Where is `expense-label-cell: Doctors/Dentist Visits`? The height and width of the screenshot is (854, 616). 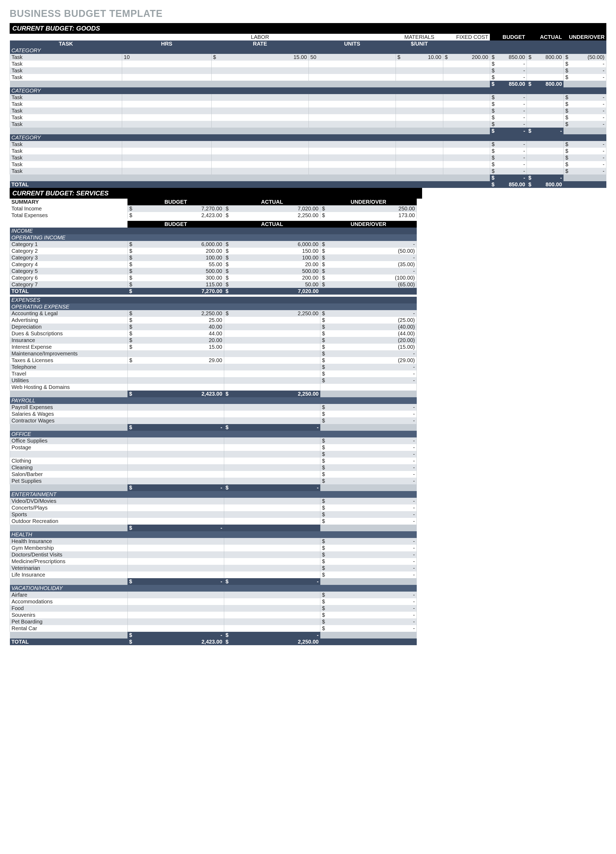 expense-label-cell: Doctors/Dentist Visits is located at coordinates (68, 555).